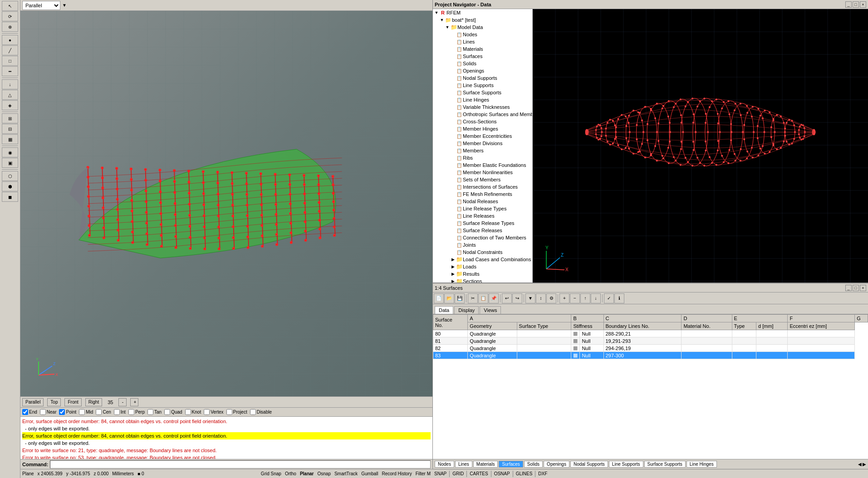 The image size is (868, 478). Describe the element at coordinates (483, 201) in the screenshot. I see `tree-nodal-releases: 📋 Nodal Releases` at that location.